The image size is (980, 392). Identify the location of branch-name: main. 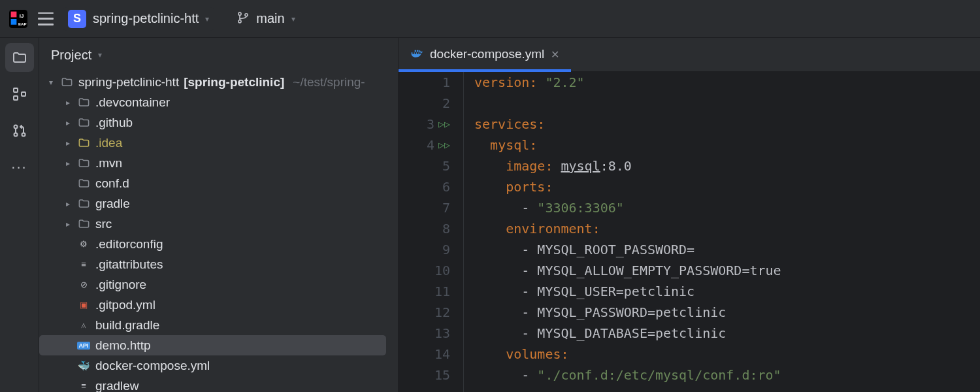
(270, 18).